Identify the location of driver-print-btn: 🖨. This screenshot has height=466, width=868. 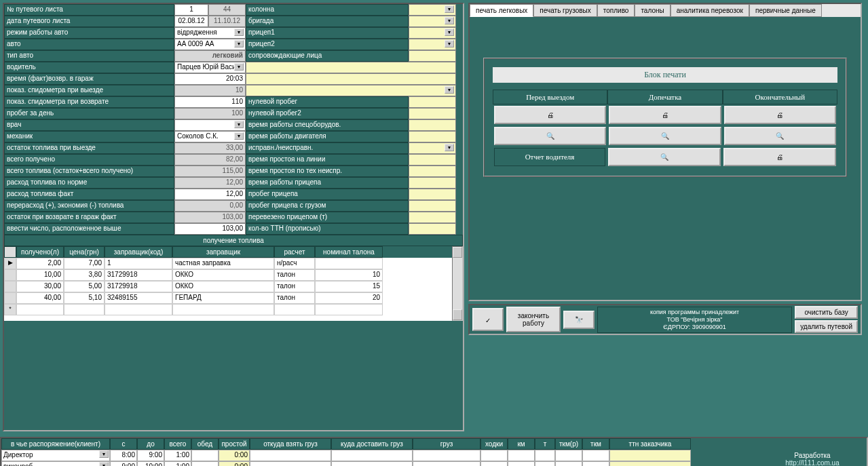
(780, 157).